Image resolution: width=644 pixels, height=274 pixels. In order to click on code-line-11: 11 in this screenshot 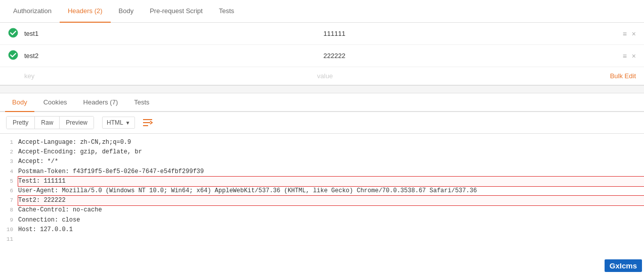, I will do `click(322, 239)`.